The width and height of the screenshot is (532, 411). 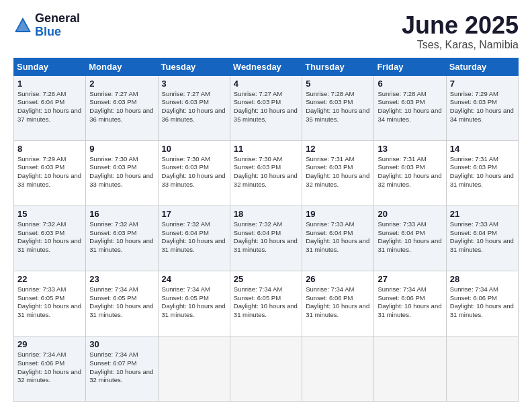 I want to click on day-number: 17, so click(x=194, y=214).